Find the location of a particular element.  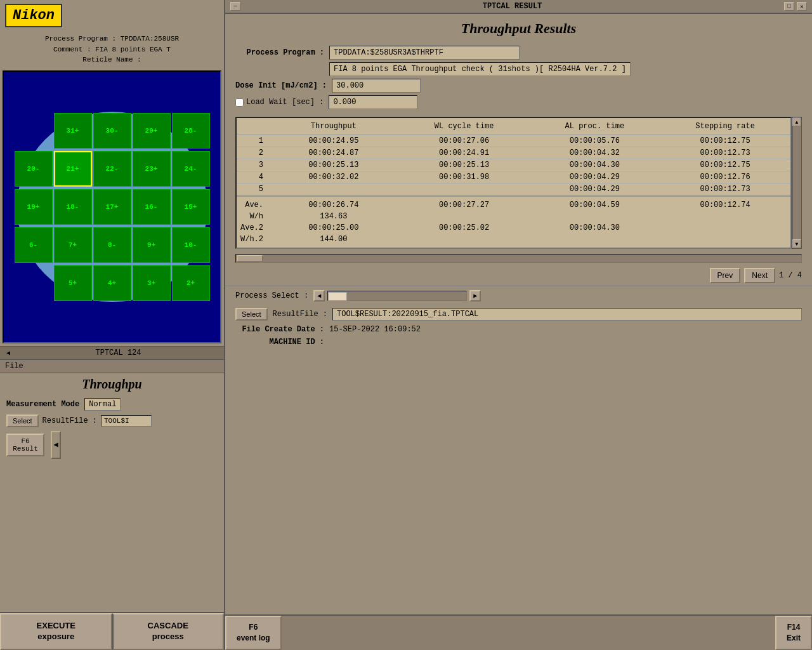

wafer-cell: 30- is located at coordinates (112, 131).